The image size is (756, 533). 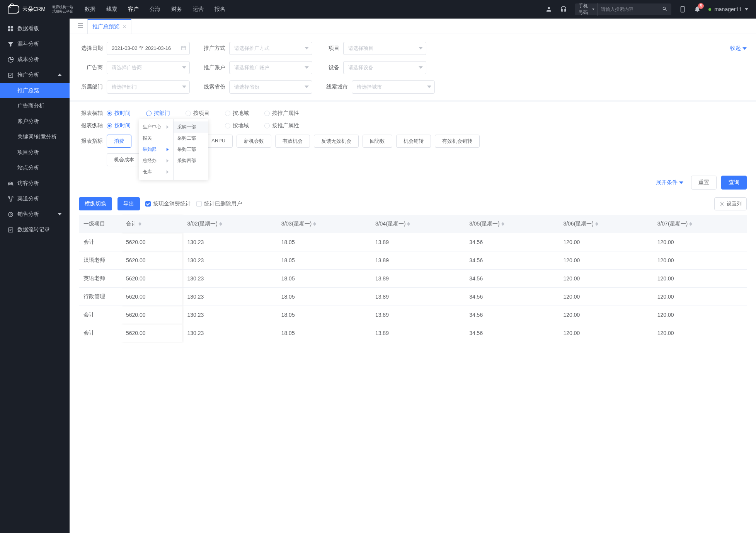 I want to click on nav-clue: 线索, so click(x=112, y=9).